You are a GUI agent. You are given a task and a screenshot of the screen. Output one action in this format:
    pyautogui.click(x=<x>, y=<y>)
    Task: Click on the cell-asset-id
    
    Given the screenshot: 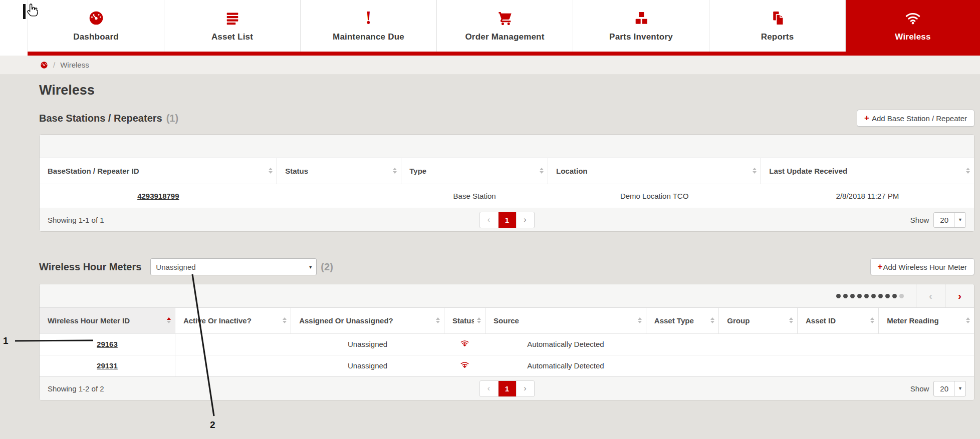 What is the action you would take?
    pyautogui.click(x=838, y=344)
    